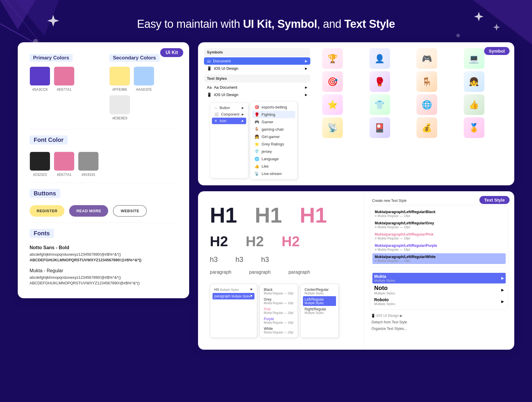  What do you see at coordinates (439, 216) in the screenshot?
I see `ts-black-sub: ≡ Mukta Regular — 18pt` at bounding box center [439, 216].